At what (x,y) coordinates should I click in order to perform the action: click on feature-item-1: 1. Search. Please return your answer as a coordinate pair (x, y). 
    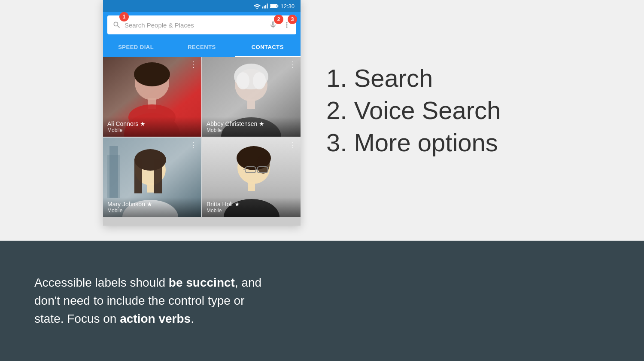
    Looking at the image, I should click on (413, 78).